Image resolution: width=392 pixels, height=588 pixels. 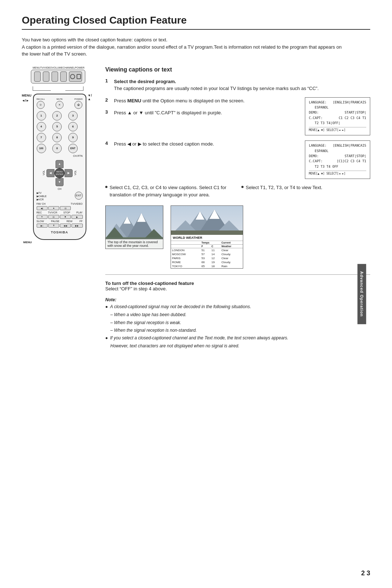 I want to click on dpad-left-btn: ◀, so click(x=50, y=173).